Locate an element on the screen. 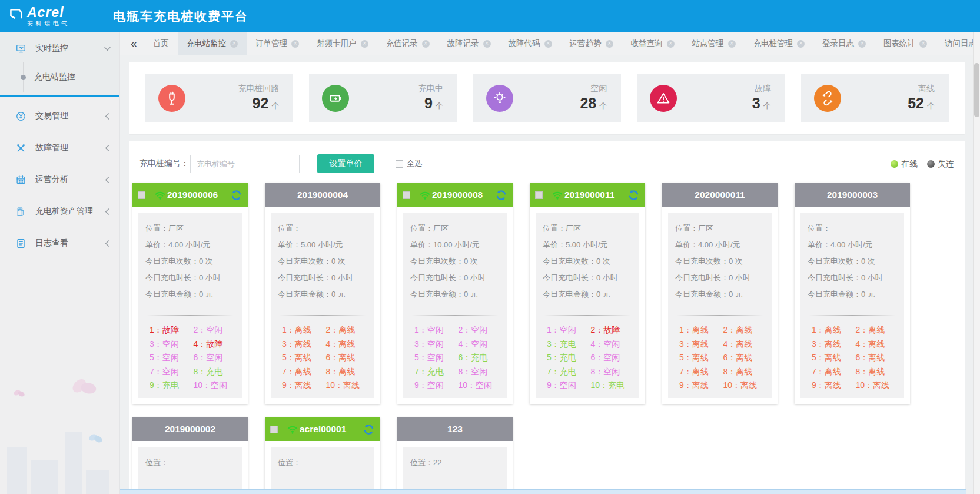 This screenshot has width=980, height=494. port-status: 9：空闲 is located at coordinates (436, 386).